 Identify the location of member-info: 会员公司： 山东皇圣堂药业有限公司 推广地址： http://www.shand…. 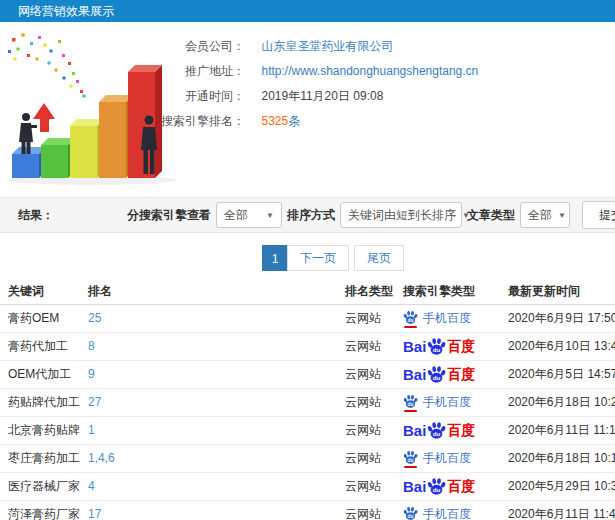
(382, 82).